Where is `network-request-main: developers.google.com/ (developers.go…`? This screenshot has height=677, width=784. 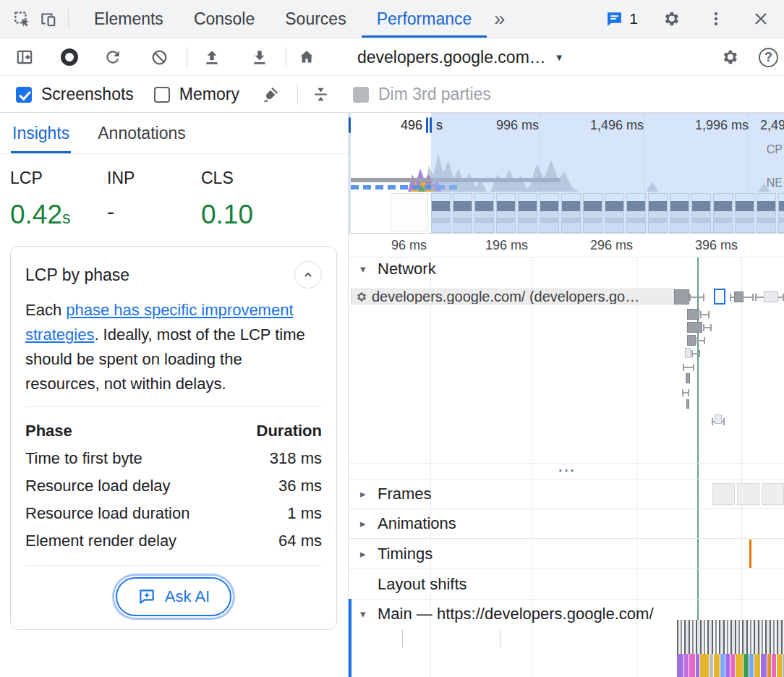
network-request-main: developers.google.com/ (developers.go… is located at coordinates (514, 297).